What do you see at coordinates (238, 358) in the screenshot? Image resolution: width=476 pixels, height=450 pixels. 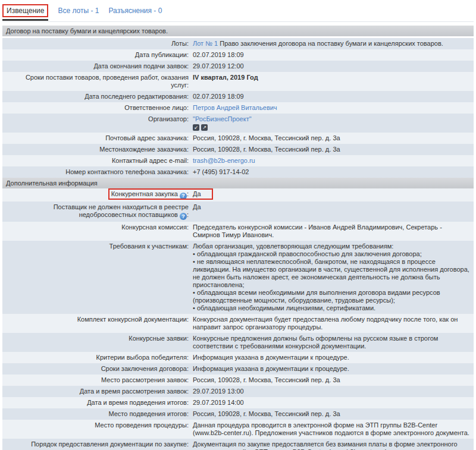 I see `row-winner-criteria: Критерии выбора победителя: Информация у…` at bounding box center [238, 358].